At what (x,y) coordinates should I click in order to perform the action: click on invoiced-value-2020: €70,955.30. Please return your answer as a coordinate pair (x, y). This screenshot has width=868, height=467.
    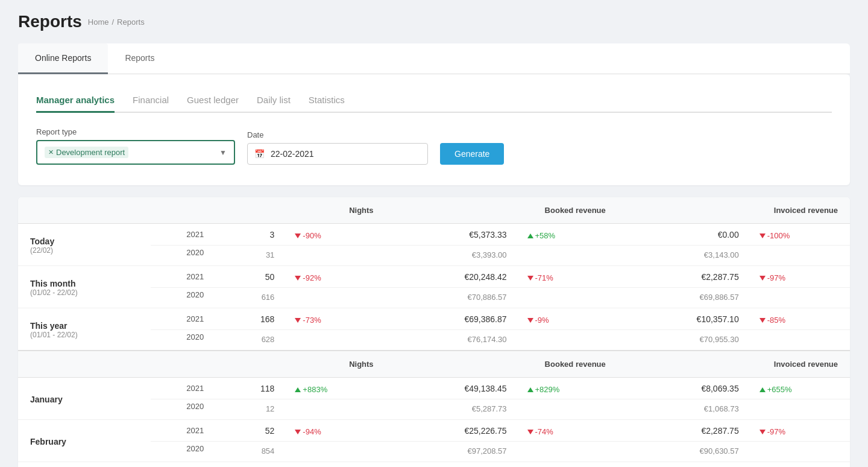
    Looking at the image, I should click on (685, 340).